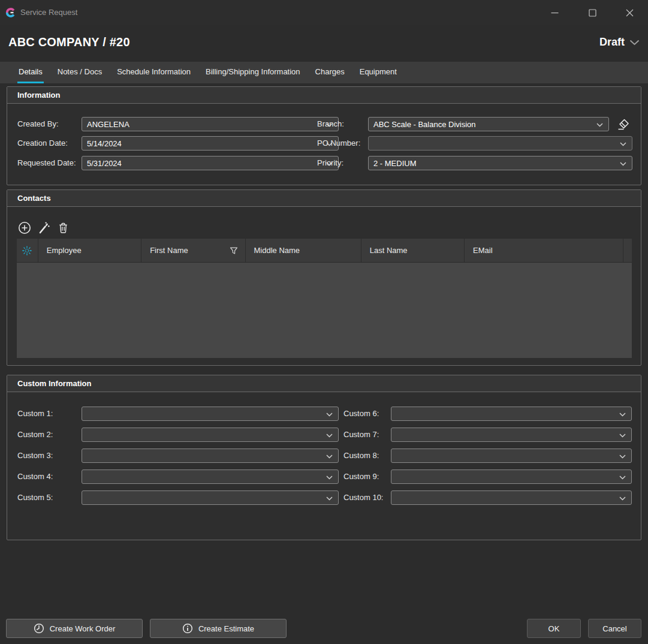  What do you see at coordinates (43, 143) in the screenshot?
I see `creation-date-label: Creation Date:` at bounding box center [43, 143].